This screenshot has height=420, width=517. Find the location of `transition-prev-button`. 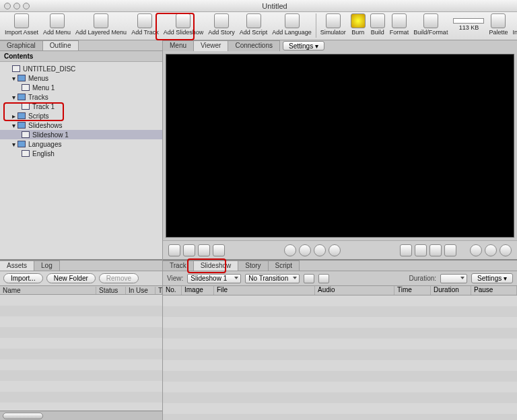

transition-prev-button is located at coordinates (309, 279).